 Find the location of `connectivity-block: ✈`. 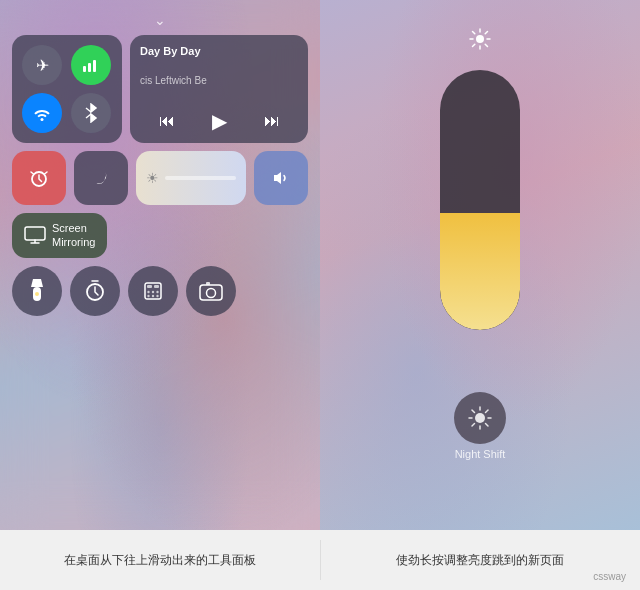

connectivity-block: ✈ is located at coordinates (67, 89).